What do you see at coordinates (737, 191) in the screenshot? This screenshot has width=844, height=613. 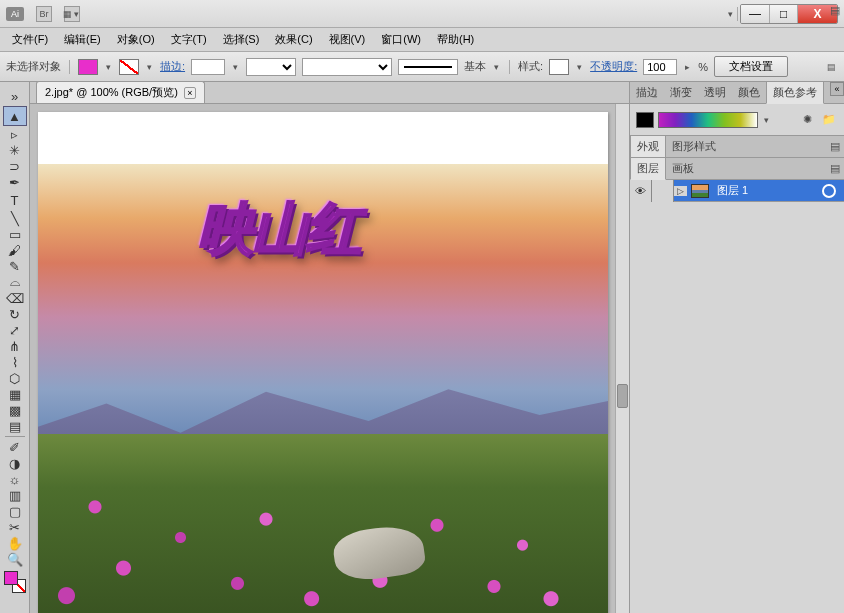 I see `layer-row: 👁 ▷ 图层 1` at bounding box center [737, 191].